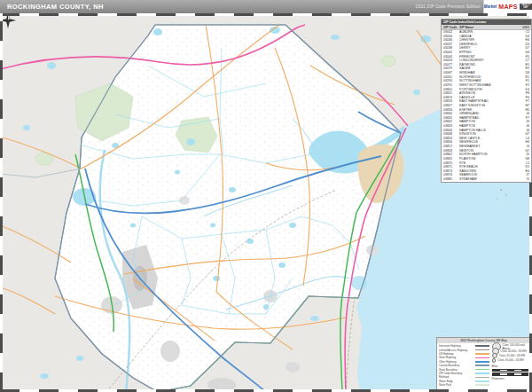  What do you see at coordinates (491, 7) in the screenshot?
I see `logo-brand-top: Market` at bounding box center [491, 7].